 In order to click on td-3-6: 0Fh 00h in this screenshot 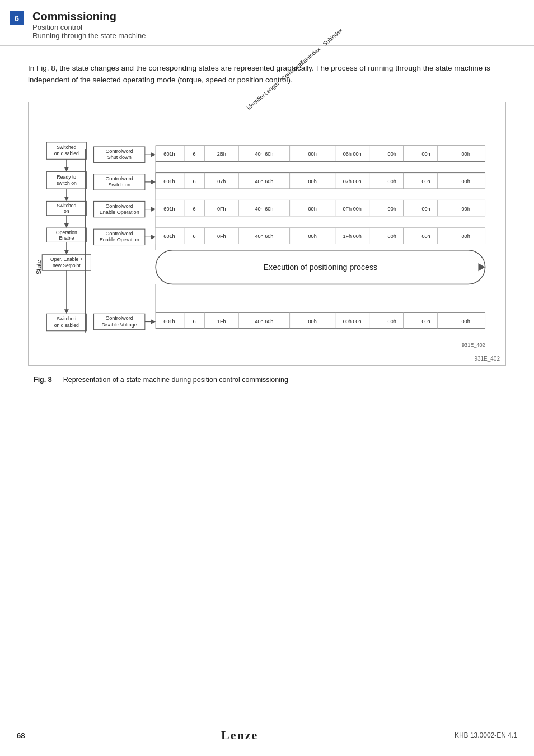, I will do `click(352, 208)`.